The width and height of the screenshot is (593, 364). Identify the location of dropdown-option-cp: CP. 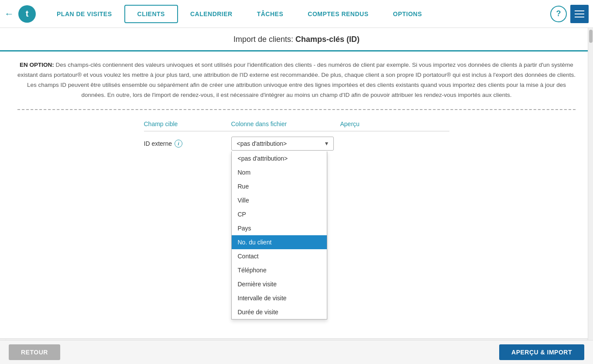
(279, 214).